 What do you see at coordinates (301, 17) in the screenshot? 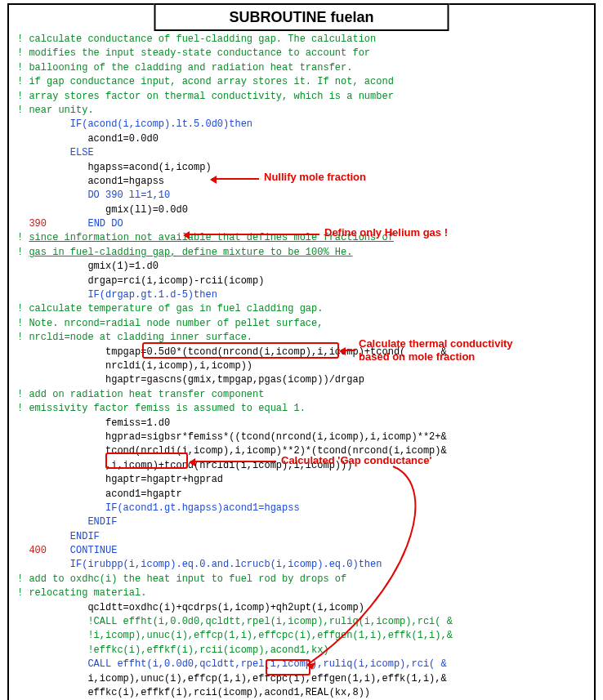
I see `title-box: SUBROUTINE fuelan` at bounding box center [301, 17].